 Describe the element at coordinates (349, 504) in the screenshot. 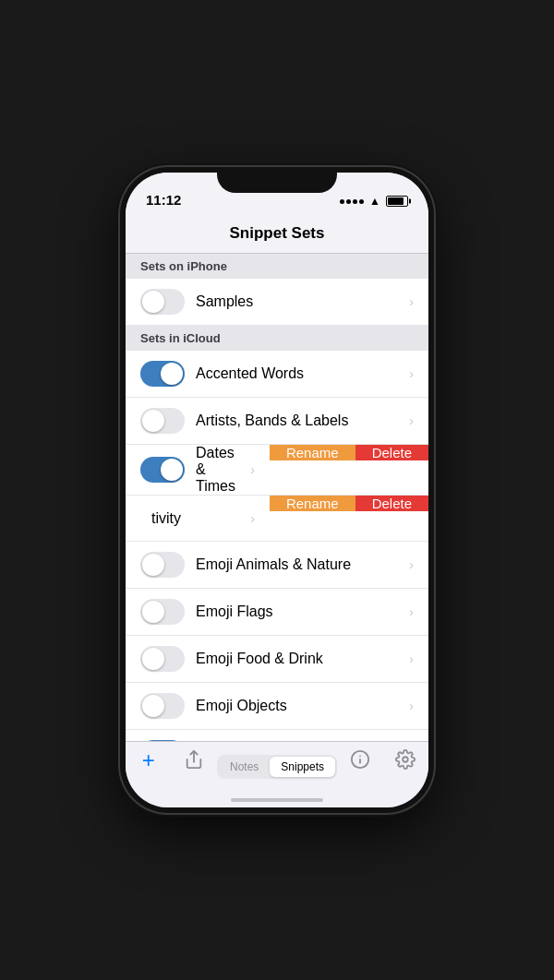

I see `swipe-actions-activity: Rename Delete` at that location.